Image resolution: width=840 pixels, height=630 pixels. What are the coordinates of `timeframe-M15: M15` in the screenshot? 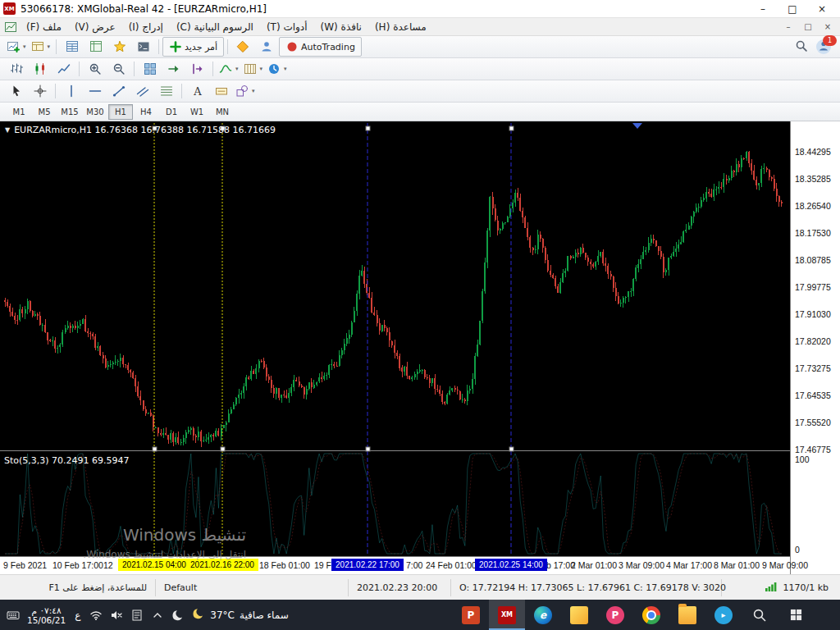 It's located at (70, 112).